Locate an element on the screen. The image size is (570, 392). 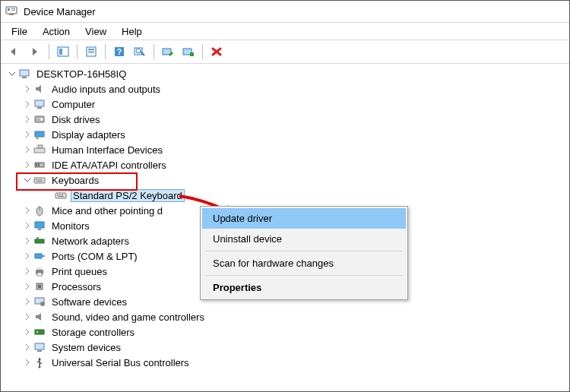
tree-item-disk: Disk drives is located at coordinates (285, 119).